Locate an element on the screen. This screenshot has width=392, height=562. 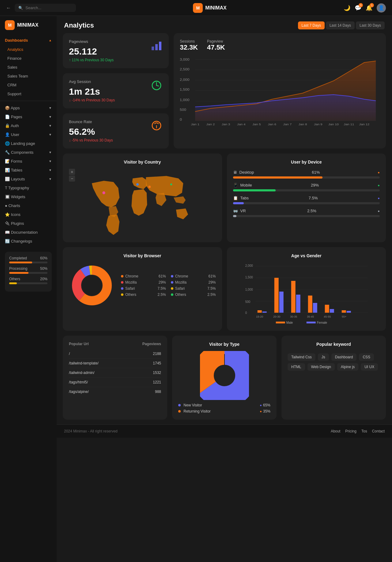
keyword-tag-6: Alpine js is located at coordinates (348, 367).